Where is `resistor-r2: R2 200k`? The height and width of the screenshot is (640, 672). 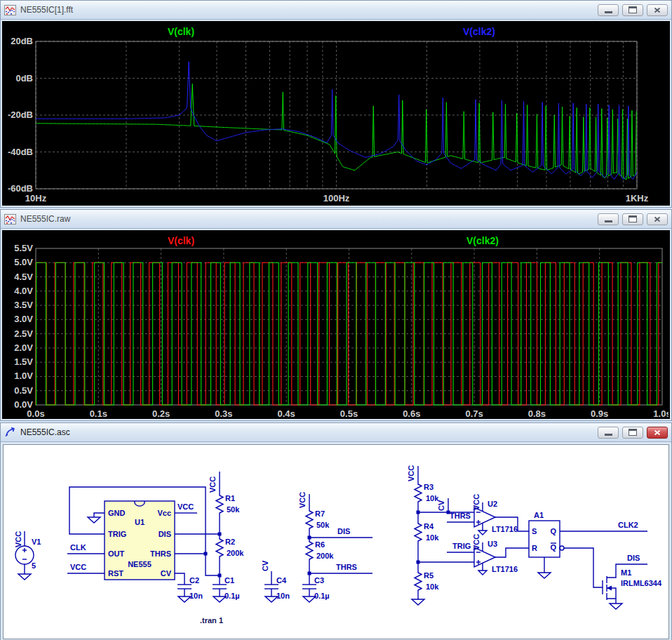 resistor-r2: R2 200k is located at coordinates (230, 554).